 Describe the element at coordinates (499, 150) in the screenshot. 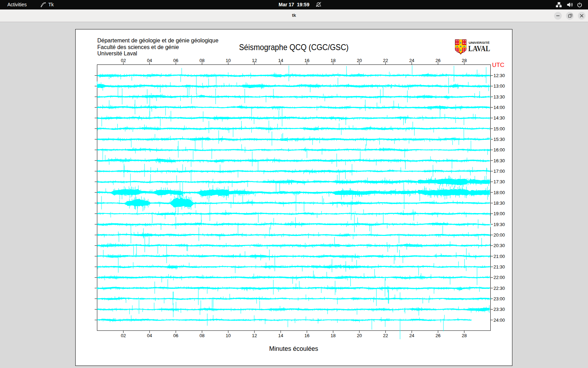

I see `svg-text: 16:00` at that location.